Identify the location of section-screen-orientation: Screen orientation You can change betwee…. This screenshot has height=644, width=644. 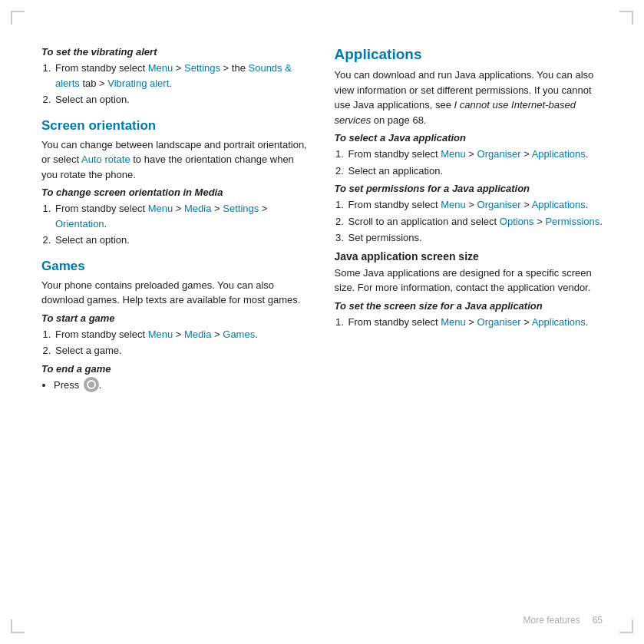
(176, 183).